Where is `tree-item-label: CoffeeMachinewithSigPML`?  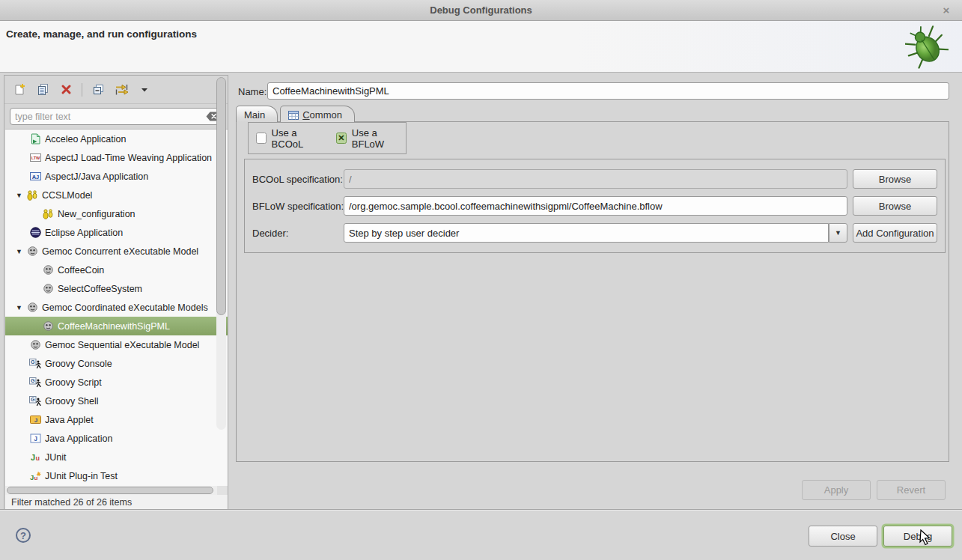 tree-item-label: CoffeeMachinewithSigPML is located at coordinates (114, 326).